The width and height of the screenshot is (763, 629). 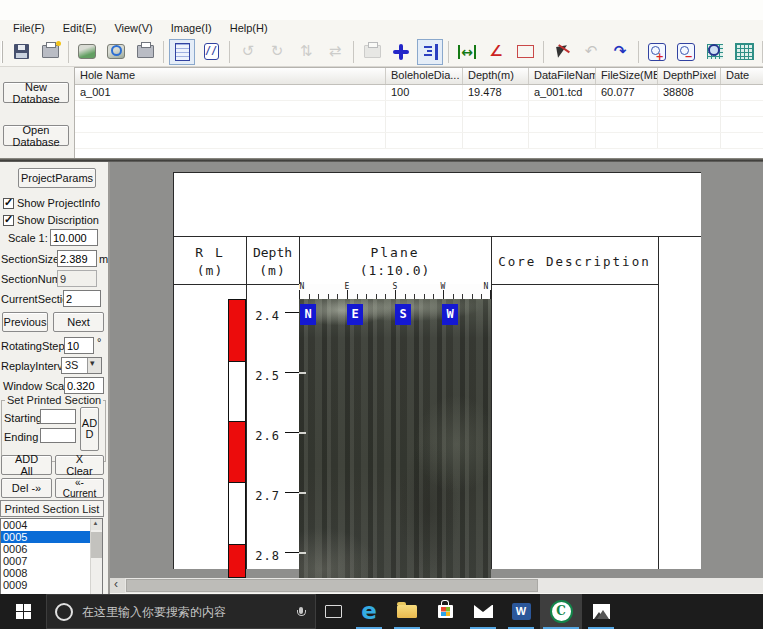 What do you see at coordinates (249, 28) in the screenshot?
I see `menu-help: Help(H)` at bounding box center [249, 28].